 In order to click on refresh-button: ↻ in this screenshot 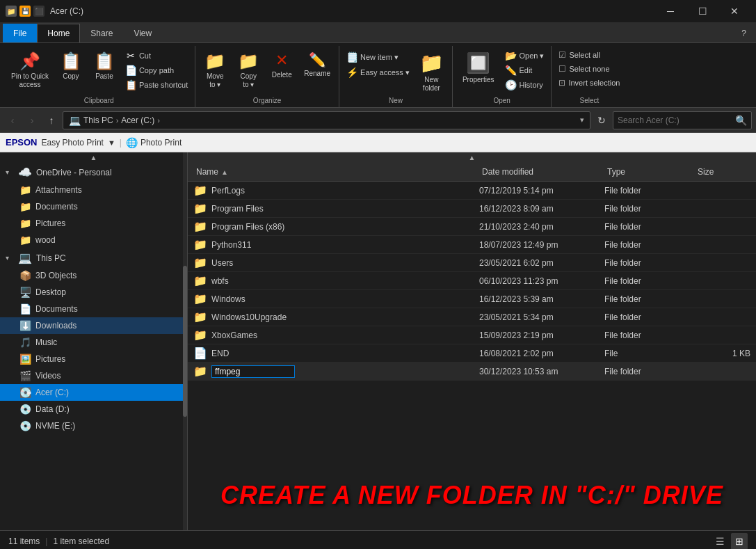, I will do `click(602, 120)`.